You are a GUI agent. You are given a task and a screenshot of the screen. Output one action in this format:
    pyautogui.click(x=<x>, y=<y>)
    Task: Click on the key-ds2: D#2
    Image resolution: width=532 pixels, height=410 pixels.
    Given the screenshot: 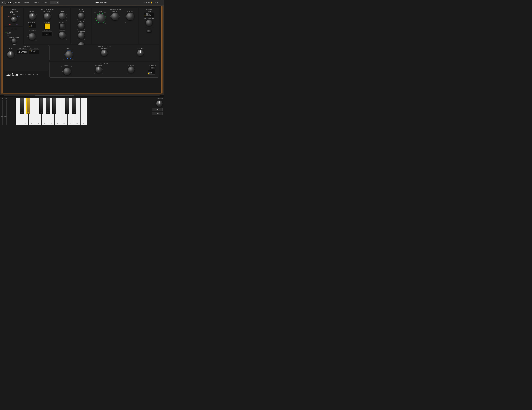 What is the action you would take?
    pyautogui.click(x=74, y=106)
    